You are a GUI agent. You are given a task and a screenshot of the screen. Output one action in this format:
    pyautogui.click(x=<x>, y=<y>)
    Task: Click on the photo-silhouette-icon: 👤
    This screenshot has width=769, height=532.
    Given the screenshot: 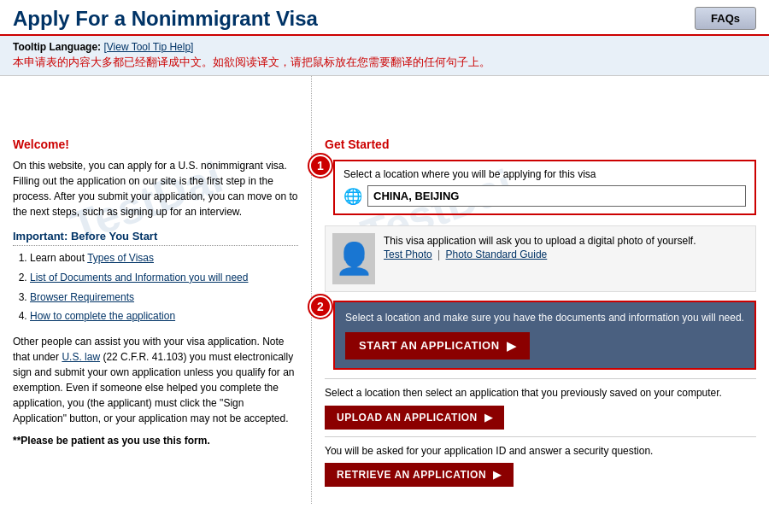 What is the action you would take?
    pyautogui.click(x=354, y=259)
    